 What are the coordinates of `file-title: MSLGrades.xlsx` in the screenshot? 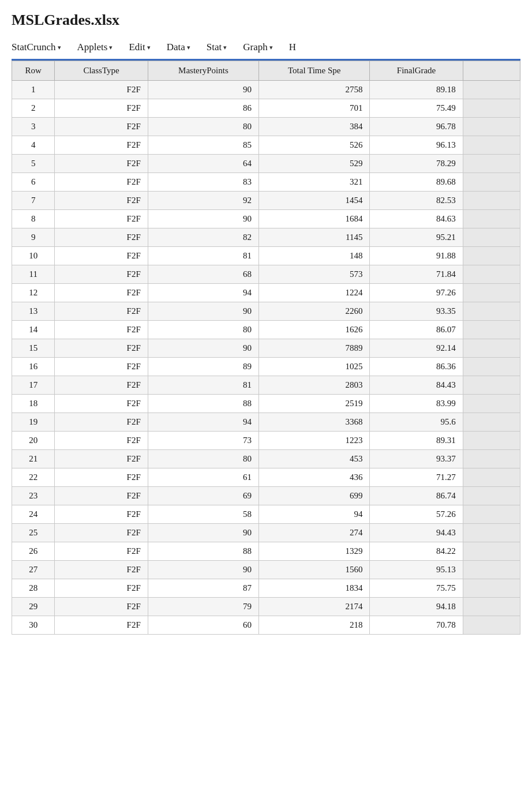 It's located at (266, 20).